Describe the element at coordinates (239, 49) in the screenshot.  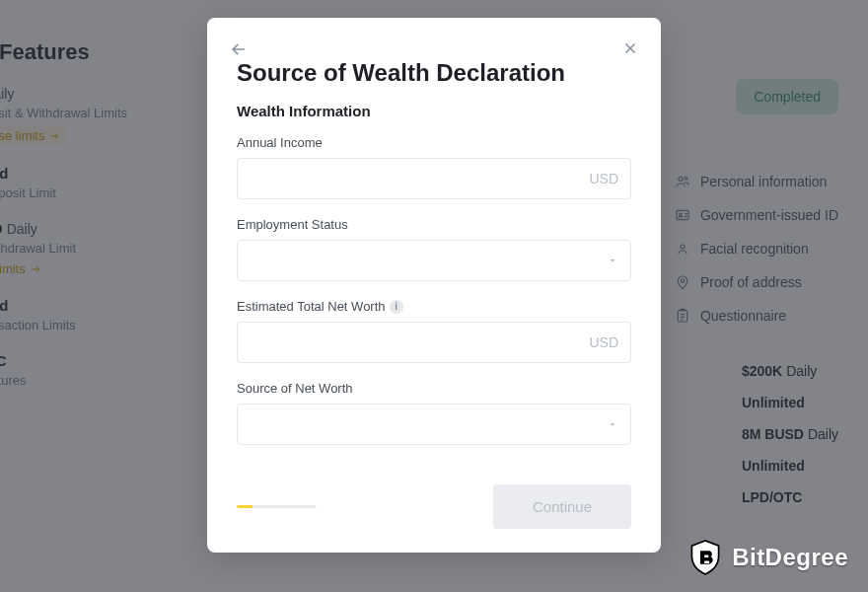
I see `back-icon` at that location.